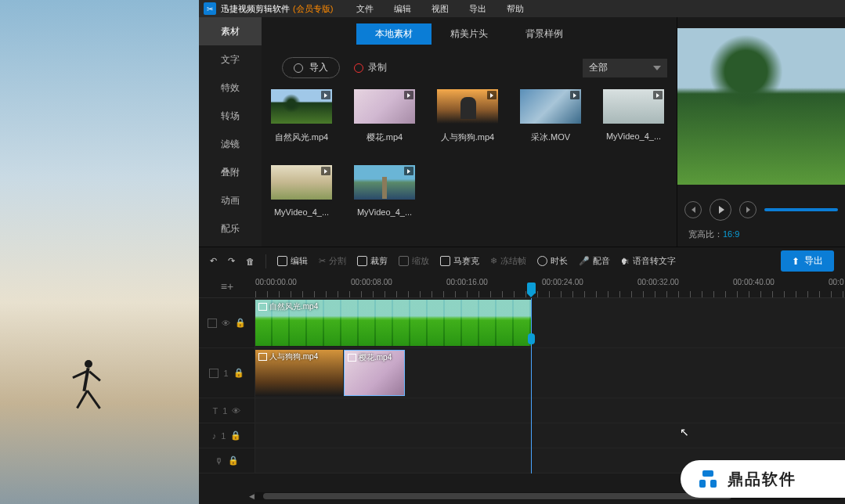 The width and height of the screenshot is (845, 504). Describe the element at coordinates (230, 116) in the screenshot. I see `tab-transition: 转场` at that location.